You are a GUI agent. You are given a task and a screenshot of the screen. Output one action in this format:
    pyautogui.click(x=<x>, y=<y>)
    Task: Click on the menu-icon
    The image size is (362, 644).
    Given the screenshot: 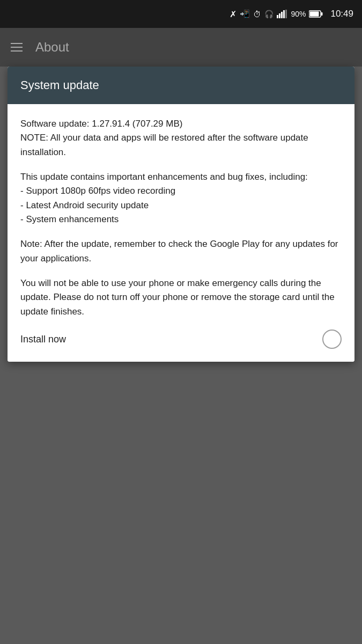 What is the action you would take?
    pyautogui.click(x=17, y=47)
    